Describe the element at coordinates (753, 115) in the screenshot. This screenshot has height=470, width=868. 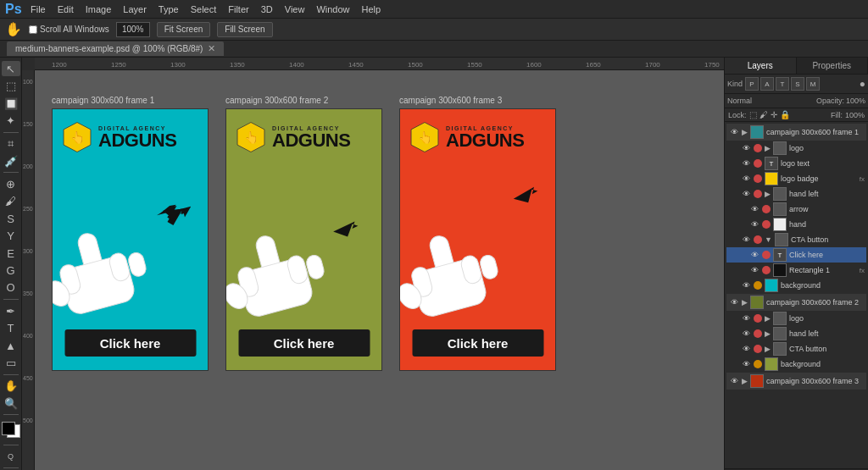
I see `lock-transparent: ⬚` at that location.